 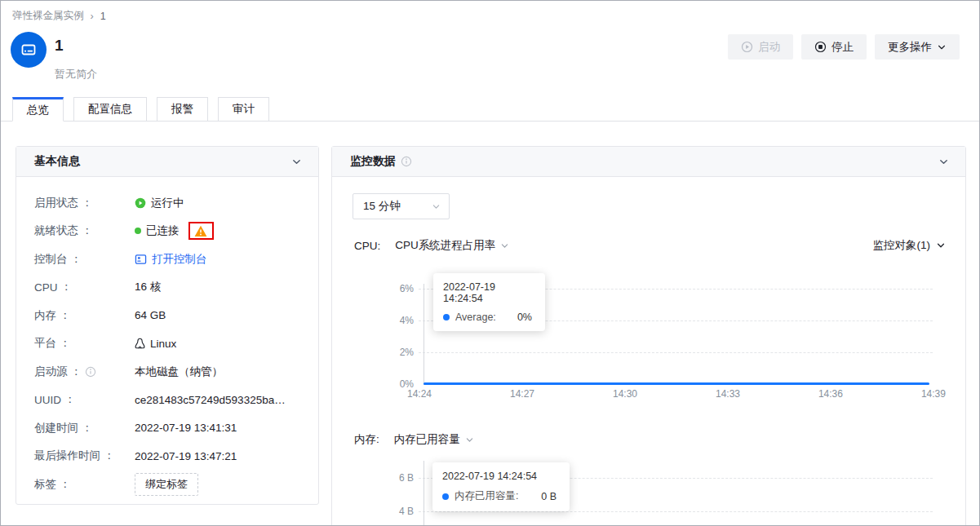 I want to click on stop-button: 停止, so click(x=834, y=47).